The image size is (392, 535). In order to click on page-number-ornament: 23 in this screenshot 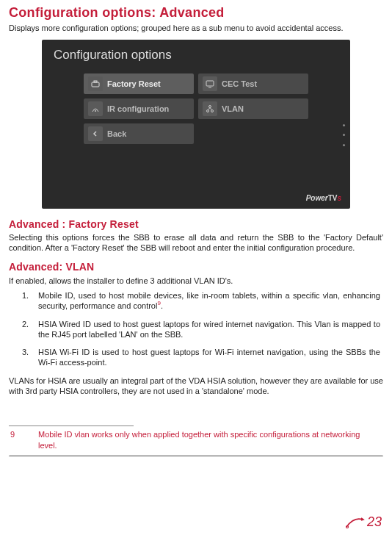, I will do `click(363, 522)`.